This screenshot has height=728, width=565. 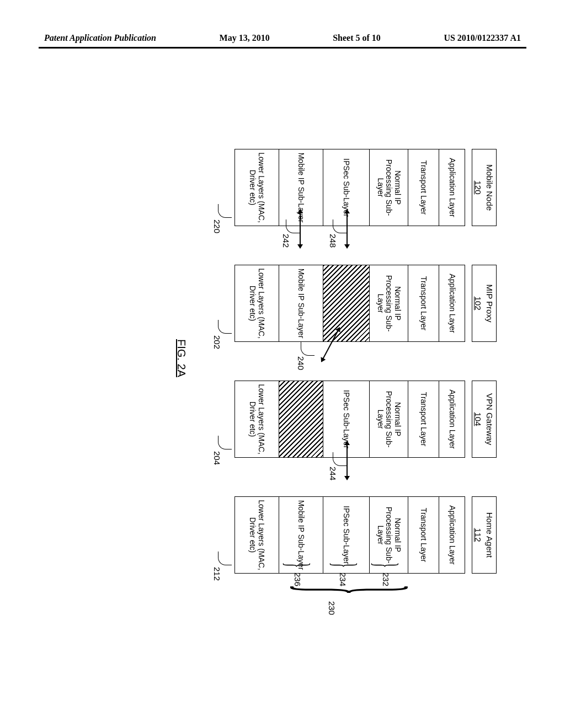 I want to click on title-ref: 102, so click(x=478, y=303).